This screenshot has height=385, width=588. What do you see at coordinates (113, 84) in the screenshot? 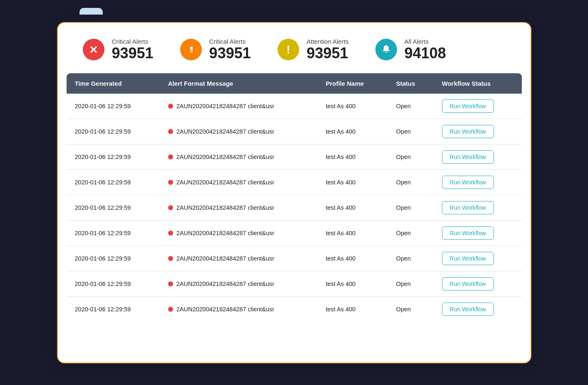
I see `col-header-0: Time Generated` at bounding box center [113, 84].